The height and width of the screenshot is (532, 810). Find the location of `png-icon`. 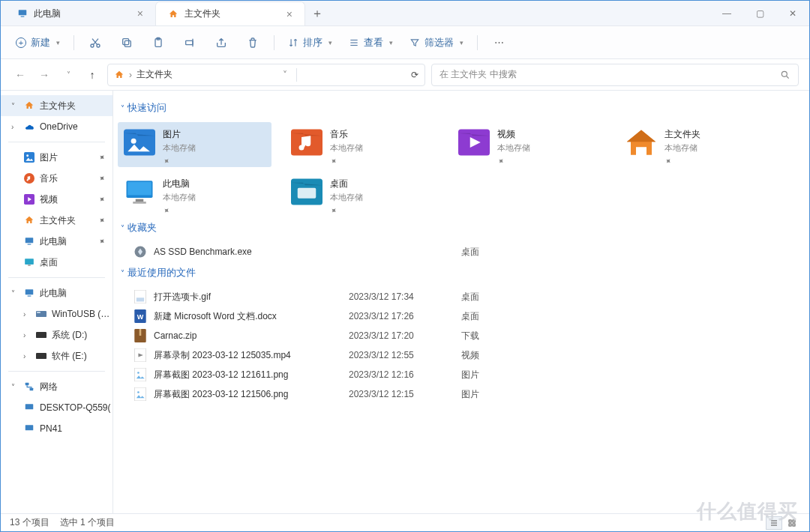

png-icon is located at coordinates (140, 394).